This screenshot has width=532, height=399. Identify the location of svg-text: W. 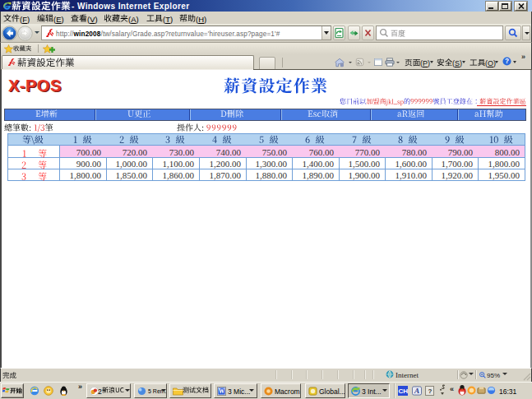
(222, 392).